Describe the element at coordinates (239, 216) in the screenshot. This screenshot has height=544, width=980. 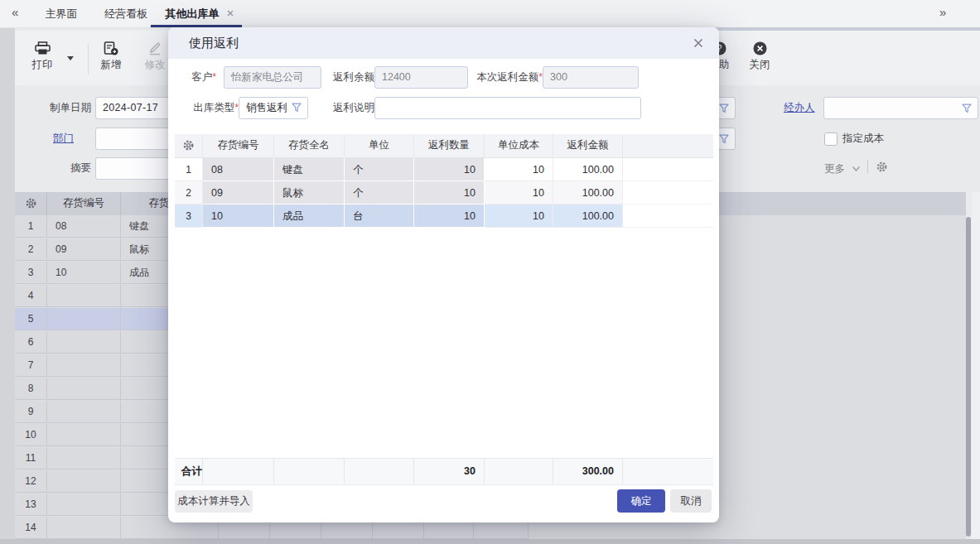
I see `code-cell: 10` at that location.